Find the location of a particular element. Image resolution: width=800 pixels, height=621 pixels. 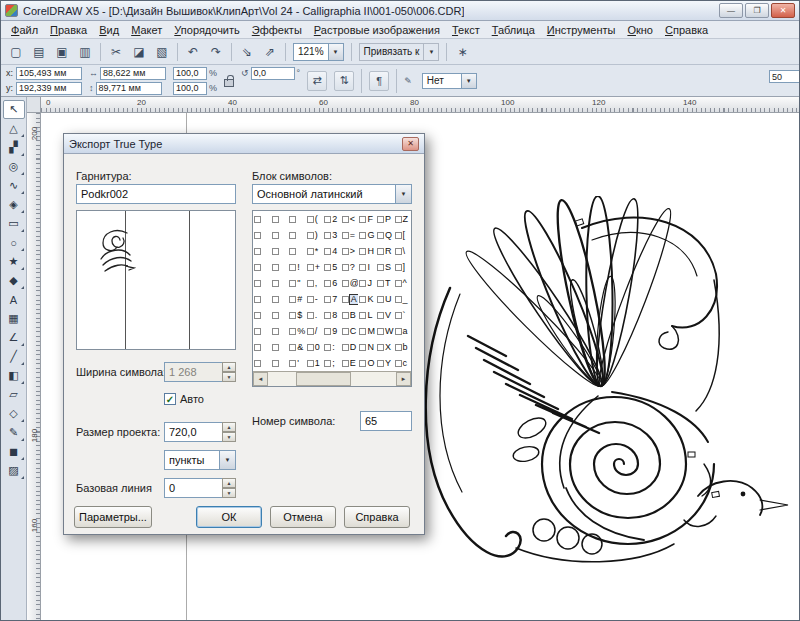

char-cell: T is located at coordinates (385, 283).